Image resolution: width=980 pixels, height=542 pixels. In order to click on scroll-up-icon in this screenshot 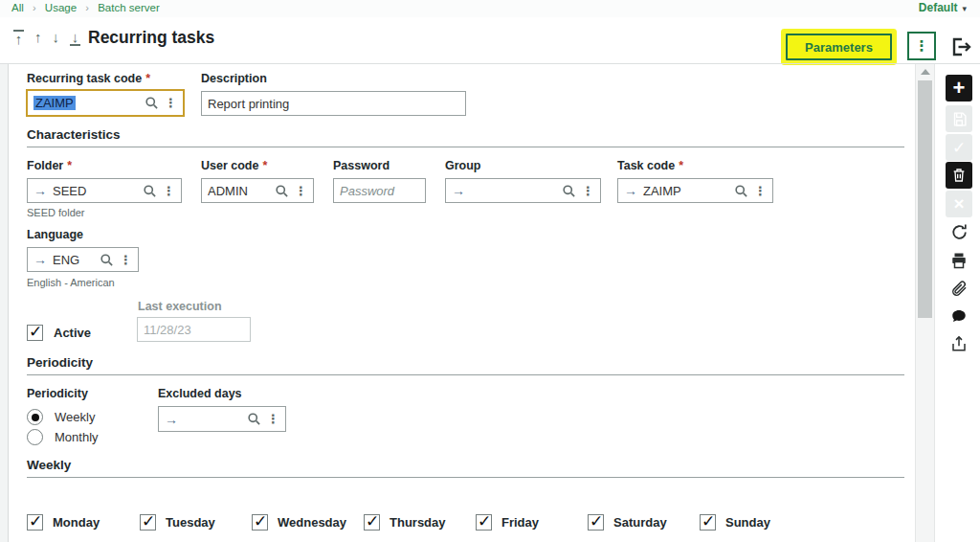, I will do `click(925, 72)`.